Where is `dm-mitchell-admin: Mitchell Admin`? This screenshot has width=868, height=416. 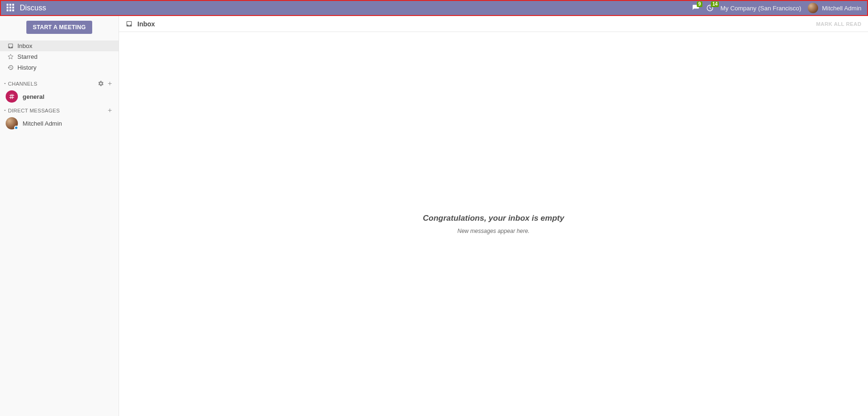
dm-mitchell-admin: Mitchell Admin is located at coordinates (59, 123).